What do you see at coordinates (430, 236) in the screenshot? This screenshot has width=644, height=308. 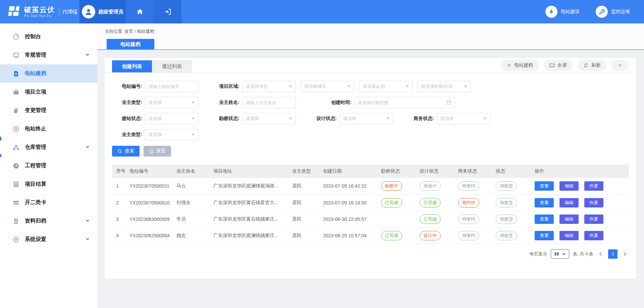 I see `status-badge: 设计中` at bounding box center [430, 236].